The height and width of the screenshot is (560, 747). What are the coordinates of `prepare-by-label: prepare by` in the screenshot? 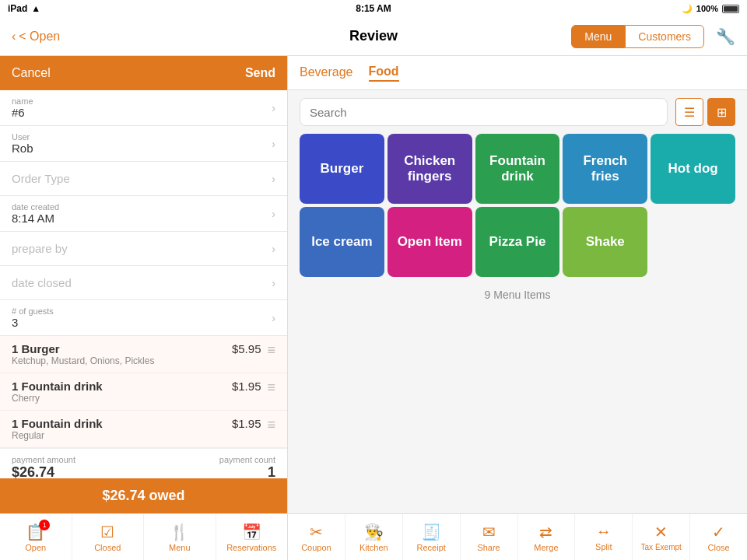 It's located at (40, 249).